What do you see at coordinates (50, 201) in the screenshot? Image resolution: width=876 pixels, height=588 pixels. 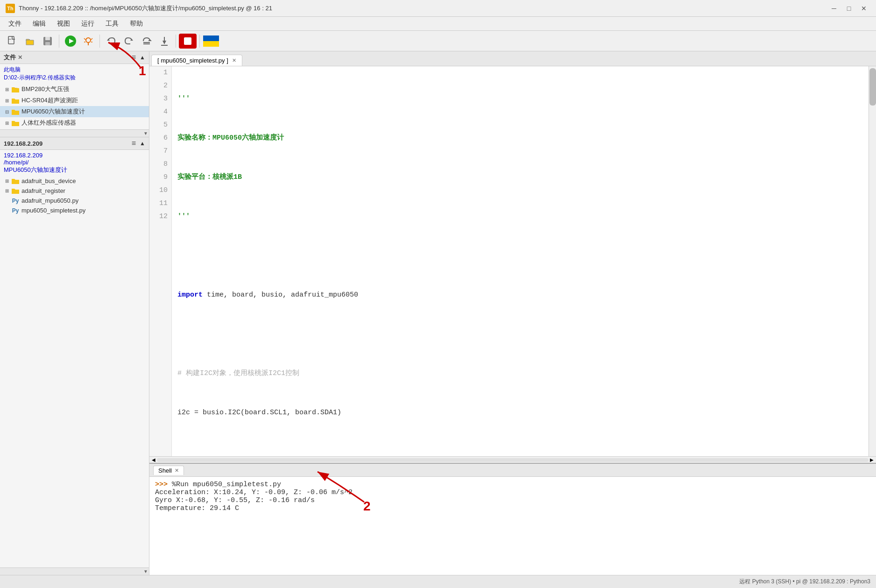 I see `remote-item-label: adafruit_mpu6050.py` at bounding box center [50, 201].